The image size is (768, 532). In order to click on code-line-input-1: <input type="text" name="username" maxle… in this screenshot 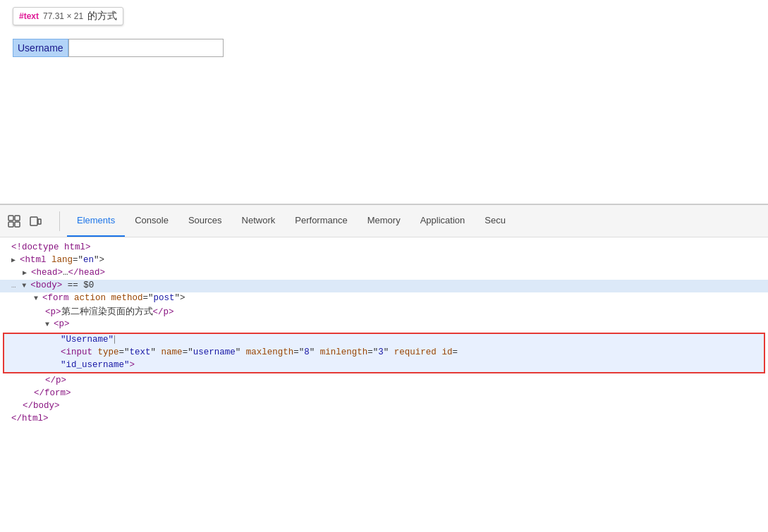, I will do `click(384, 353)`.